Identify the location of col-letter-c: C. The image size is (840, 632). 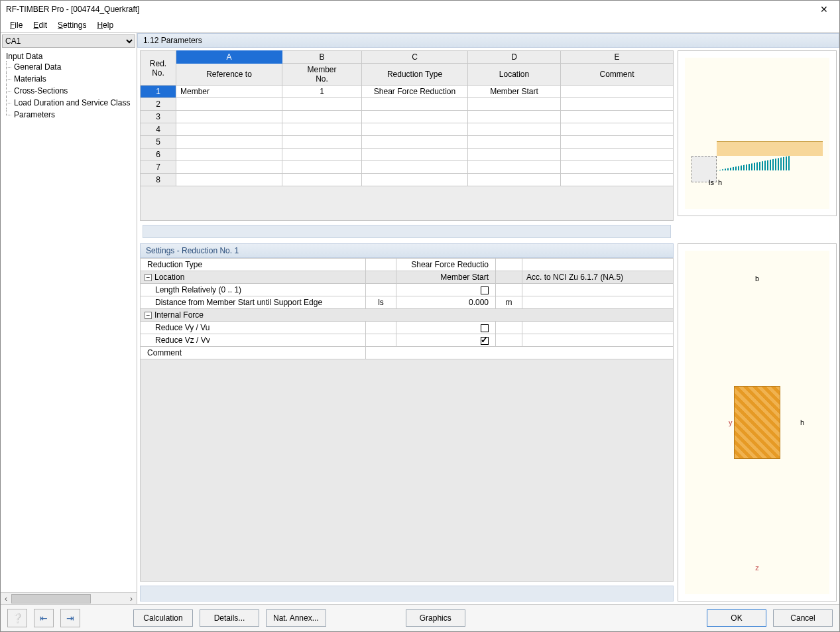
(415, 57).